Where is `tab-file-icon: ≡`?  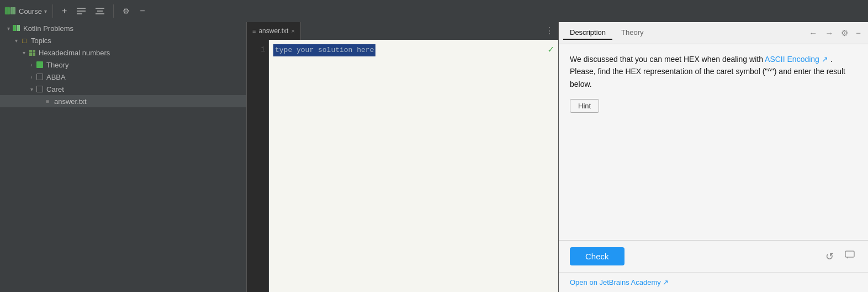
tab-file-icon: ≡ is located at coordinates (254, 31).